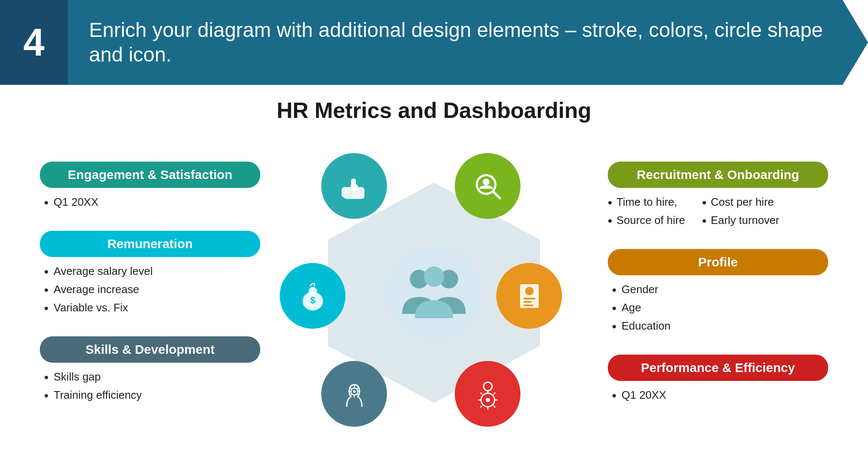  I want to click on engagement-section: Engagement & Satisfaction Q1 20XX, so click(150, 187).